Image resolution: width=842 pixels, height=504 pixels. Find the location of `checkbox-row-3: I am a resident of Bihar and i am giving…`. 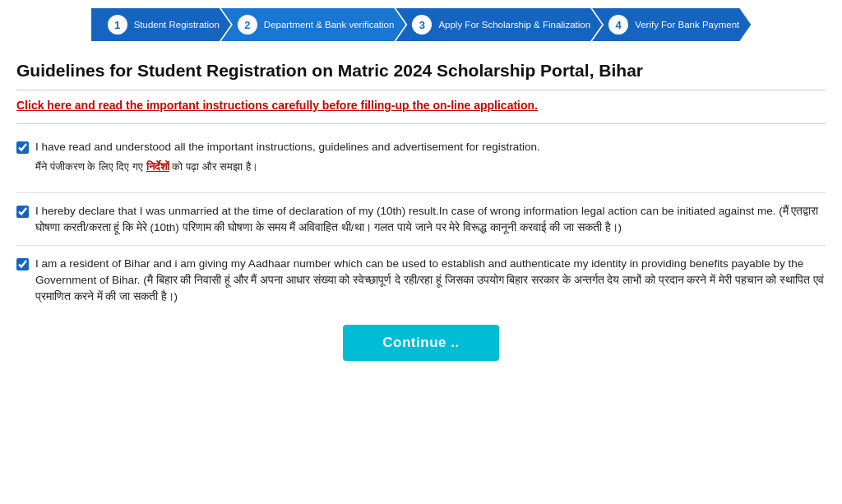

checkbox-row-3: I am a resident of Bihar and i am giving… is located at coordinates (421, 281).